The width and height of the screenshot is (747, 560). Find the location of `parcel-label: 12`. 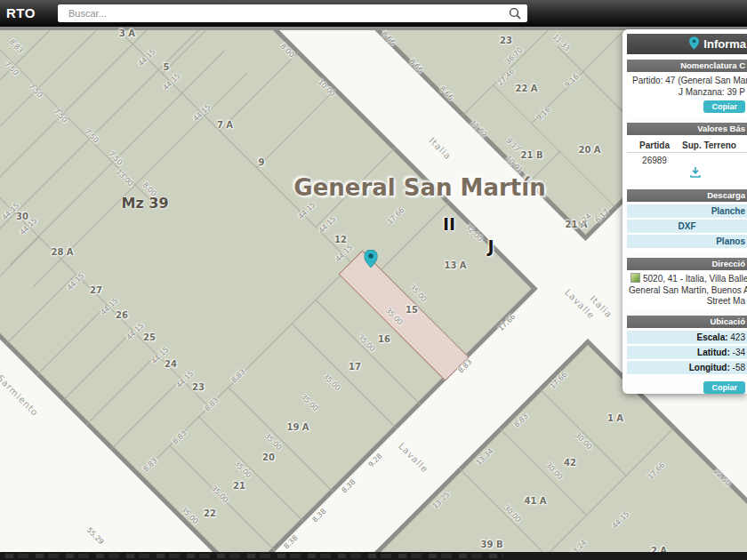

parcel-label: 12 is located at coordinates (341, 240).